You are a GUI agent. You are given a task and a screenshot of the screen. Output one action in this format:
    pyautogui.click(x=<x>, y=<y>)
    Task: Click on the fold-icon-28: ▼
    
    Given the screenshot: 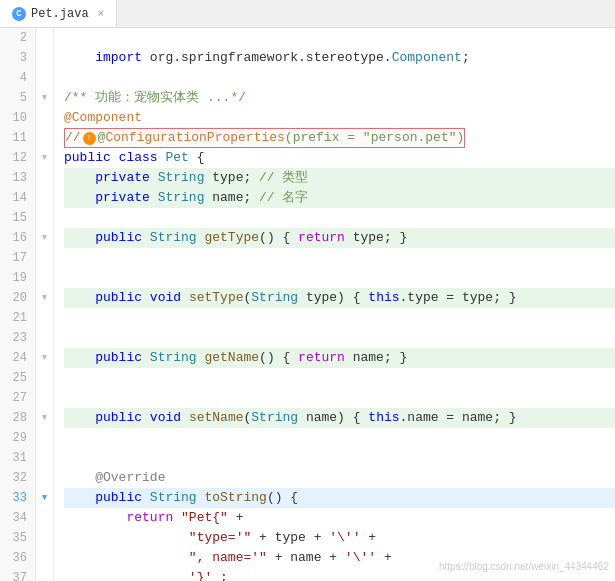 What is the action you would take?
    pyautogui.click(x=44, y=418)
    